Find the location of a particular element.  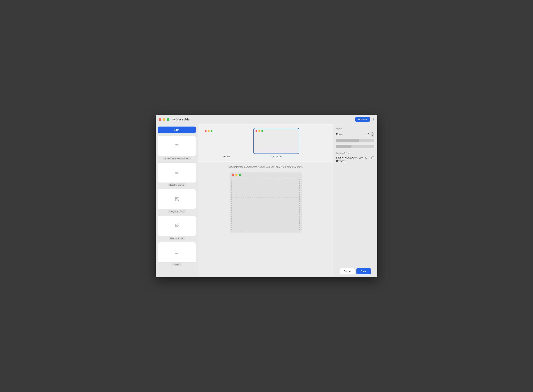

slider-2-fill is located at coordinates (344, 147).